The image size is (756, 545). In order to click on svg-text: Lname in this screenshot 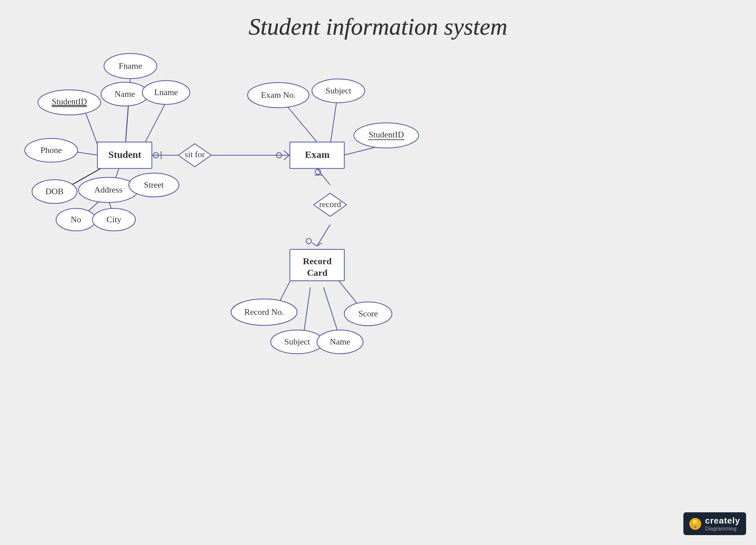, I will do `click(166, 92)`.